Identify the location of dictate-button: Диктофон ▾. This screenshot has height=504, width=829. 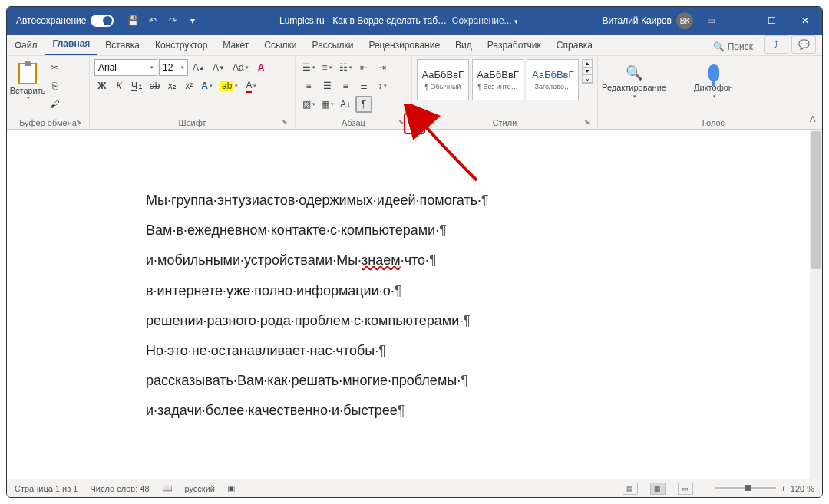
(714, 82).